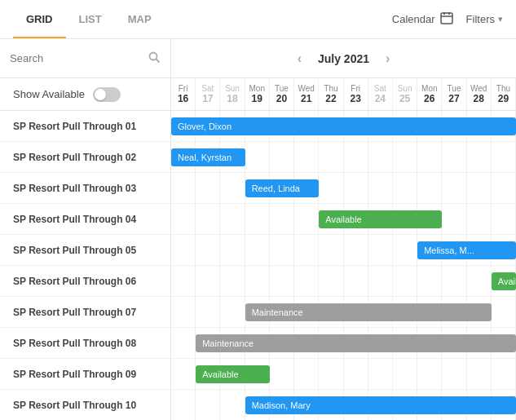 The height and width of the screenshot is (420, 516). Describe the element at coordinates (140, 20) in the screenshot. I see `tab-map: MAP` at that location.